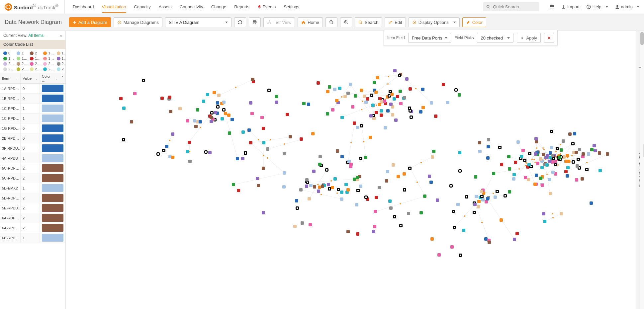  What do you see at coordinates (33, 198) in the screenshot?
I see `table-row: 5D-RDP…2` at bounding box center [33, 198].